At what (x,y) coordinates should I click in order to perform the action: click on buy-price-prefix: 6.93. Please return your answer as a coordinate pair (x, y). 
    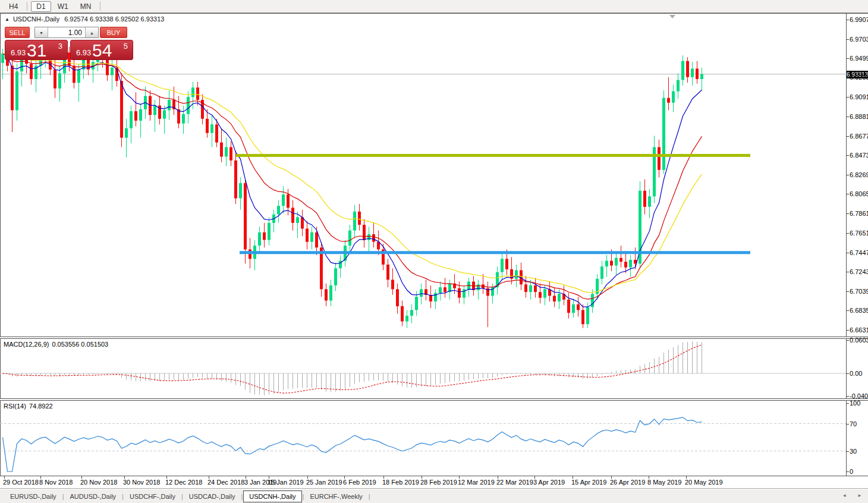
    Looking at the image, I should click on (83, 52).